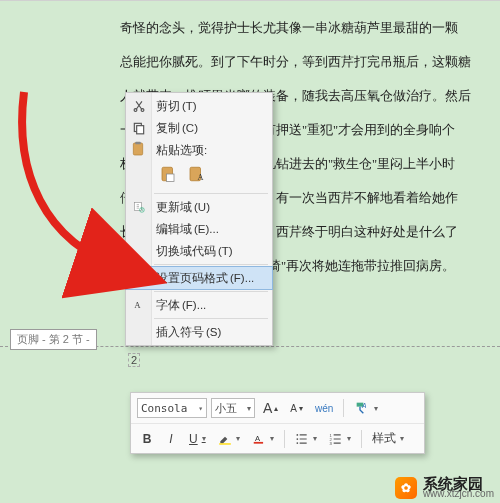 Image resolution: width=500 pixels, height=503 pixels. Describe the element at coordinates (190, 128) in the screenshot. I see `menu-copy-kbd: (C)` at that location.